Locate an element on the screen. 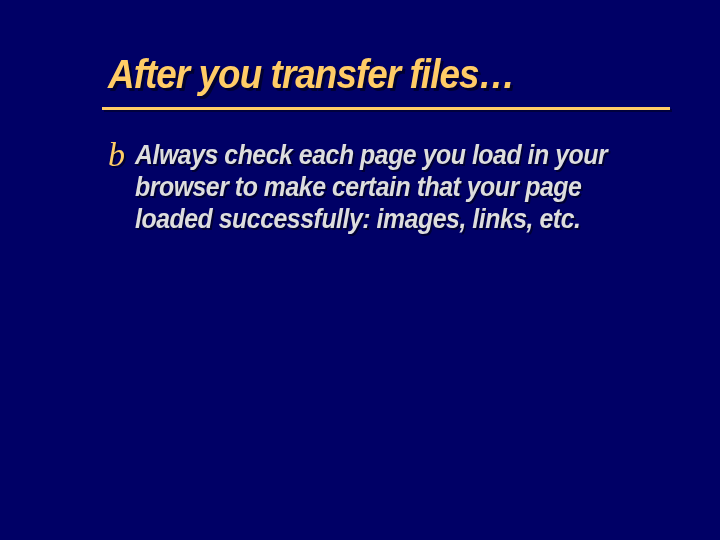 The width and height of the screenshot is (720, 540). title-divider is located at coordinates (386, 108).